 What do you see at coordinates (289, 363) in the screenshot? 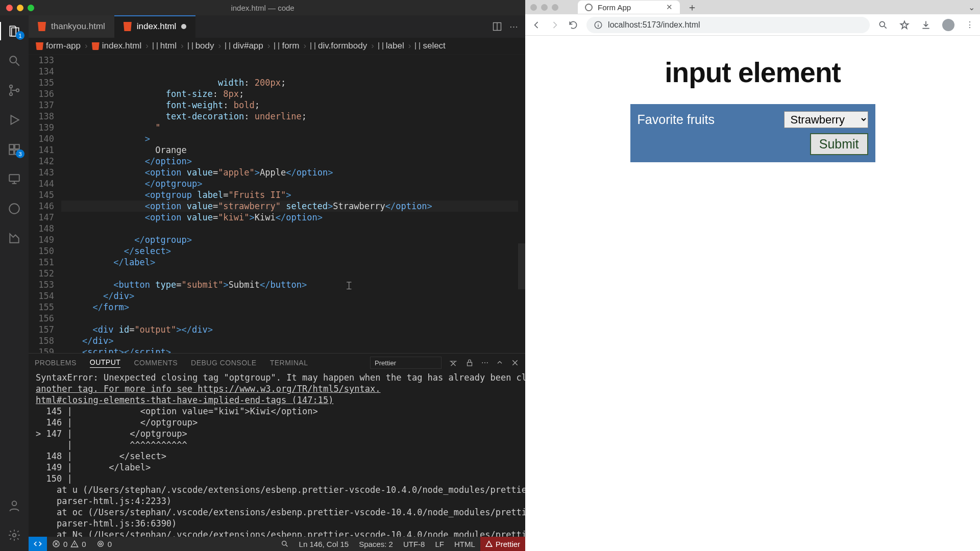
I see `panel-tab-terminal: TERMINAL` at bounding box center [289, 363].